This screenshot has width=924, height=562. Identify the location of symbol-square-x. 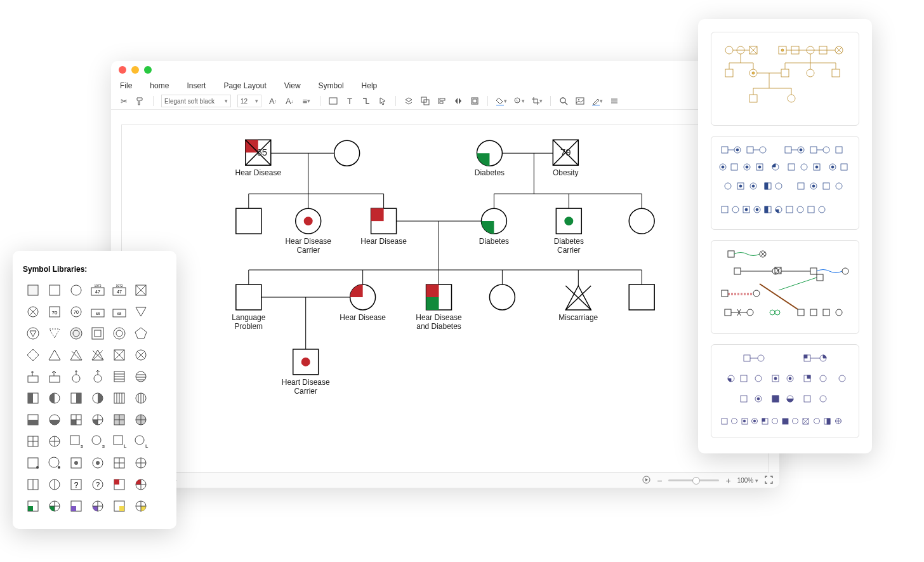
(119, 355).